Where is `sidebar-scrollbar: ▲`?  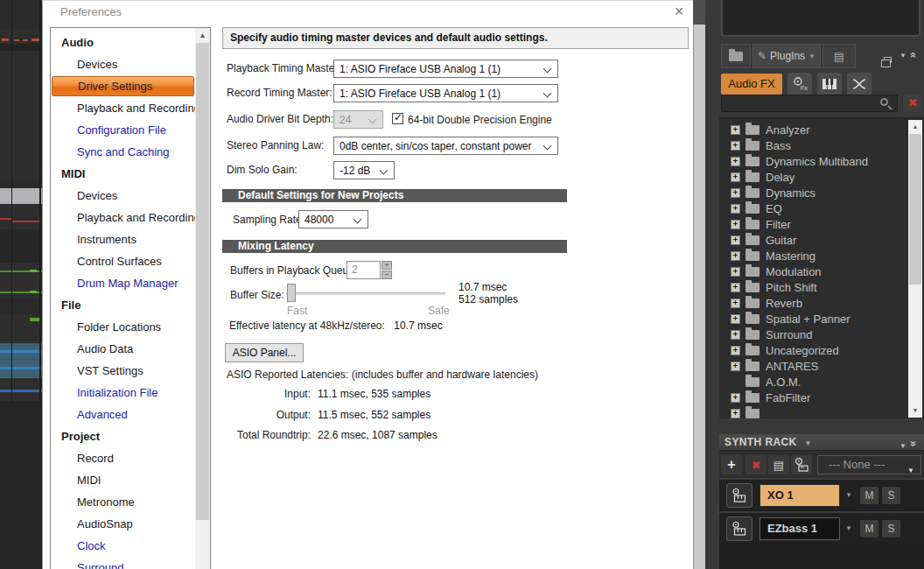
sidebar-scrollbar: ▲ is located at coordinates (203, 299).